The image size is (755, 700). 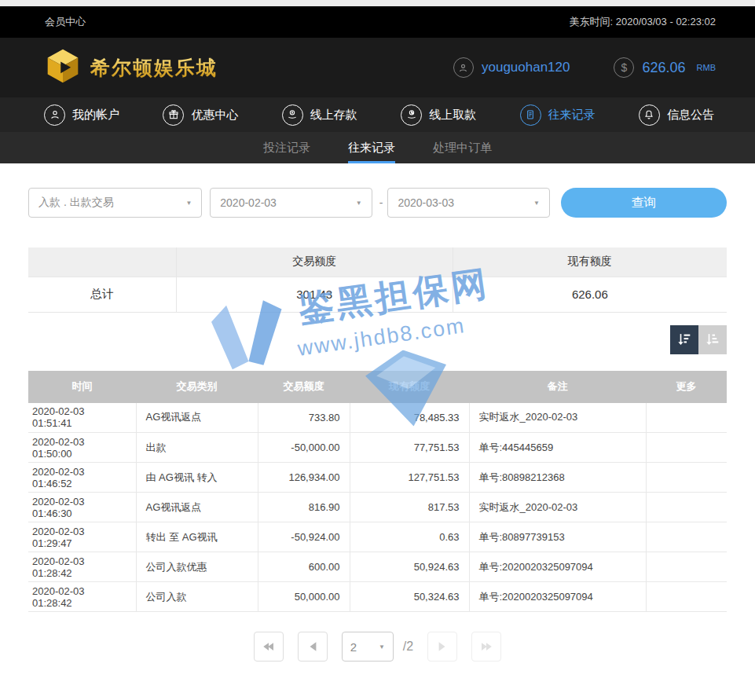 I want to click on nav-label: 线上取款, so click(x=453, y=115).